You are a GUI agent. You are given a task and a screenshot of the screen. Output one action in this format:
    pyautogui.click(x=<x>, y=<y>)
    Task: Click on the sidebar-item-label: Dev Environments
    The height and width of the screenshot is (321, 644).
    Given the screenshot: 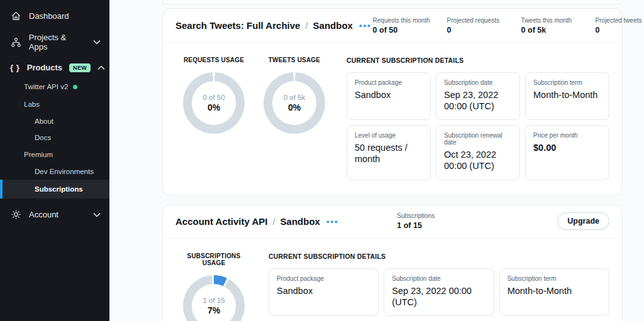 What is the action you would take?
    pyautogui.click(x=64, y=171)
    